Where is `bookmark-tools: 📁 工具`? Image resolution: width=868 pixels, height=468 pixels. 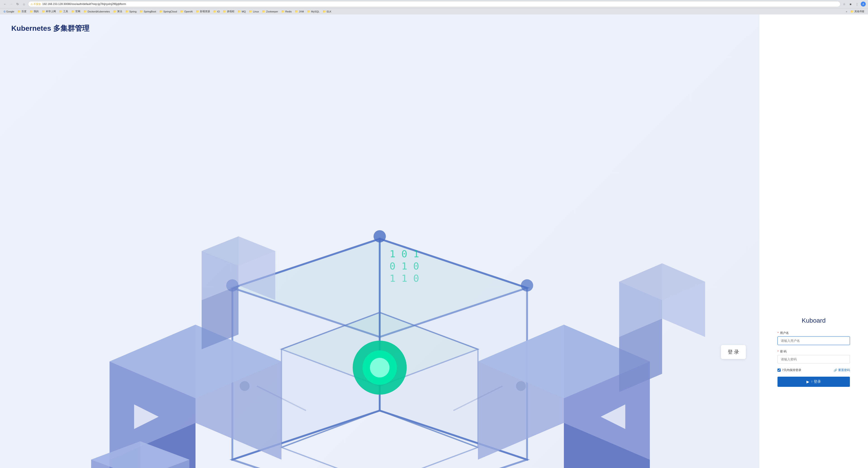 bookmark-tools: 📁 工具 is located at coordinates (63, 11).